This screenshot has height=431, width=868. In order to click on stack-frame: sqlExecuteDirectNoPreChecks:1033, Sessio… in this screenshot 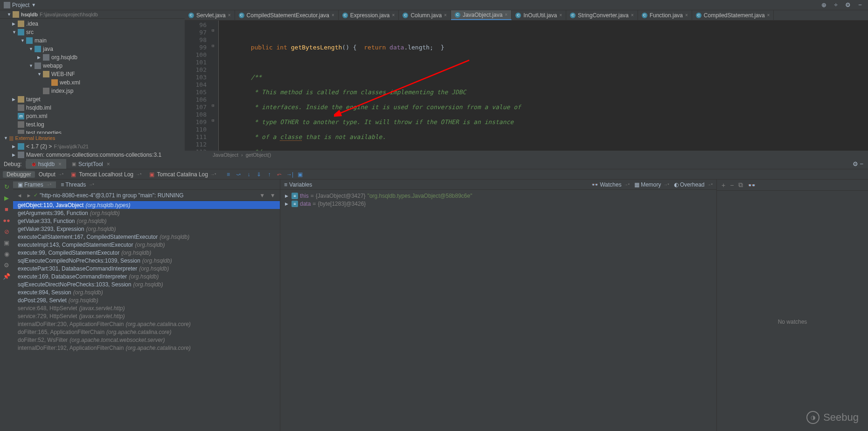, I will do `click(146, 285)`.